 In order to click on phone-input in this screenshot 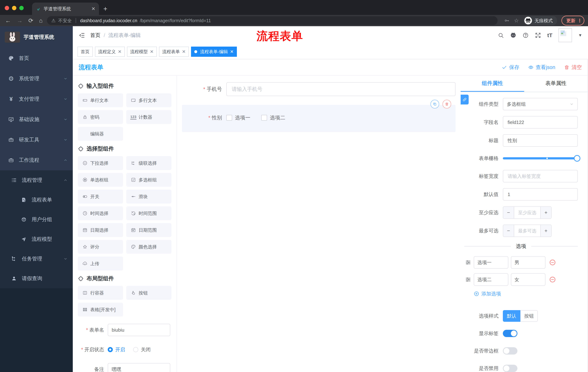, I will do `click(341, 89)`.